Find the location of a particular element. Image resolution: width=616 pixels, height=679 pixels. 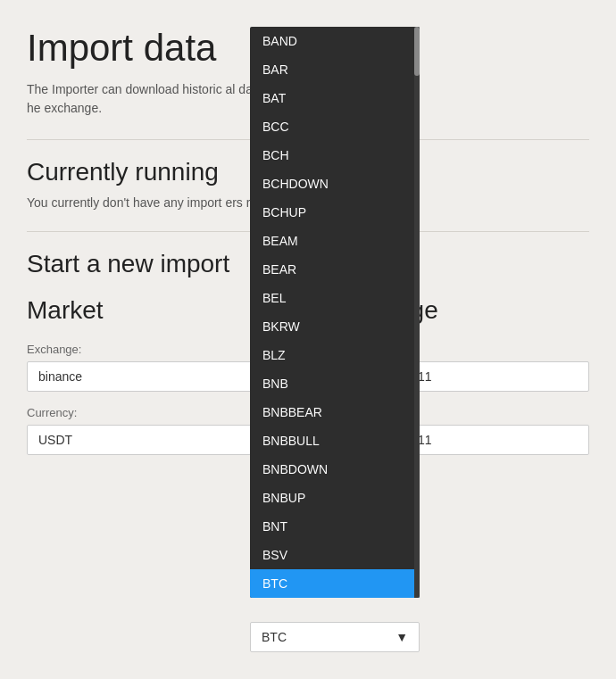

currency-value: USDT is located at coordinates (55, 440).